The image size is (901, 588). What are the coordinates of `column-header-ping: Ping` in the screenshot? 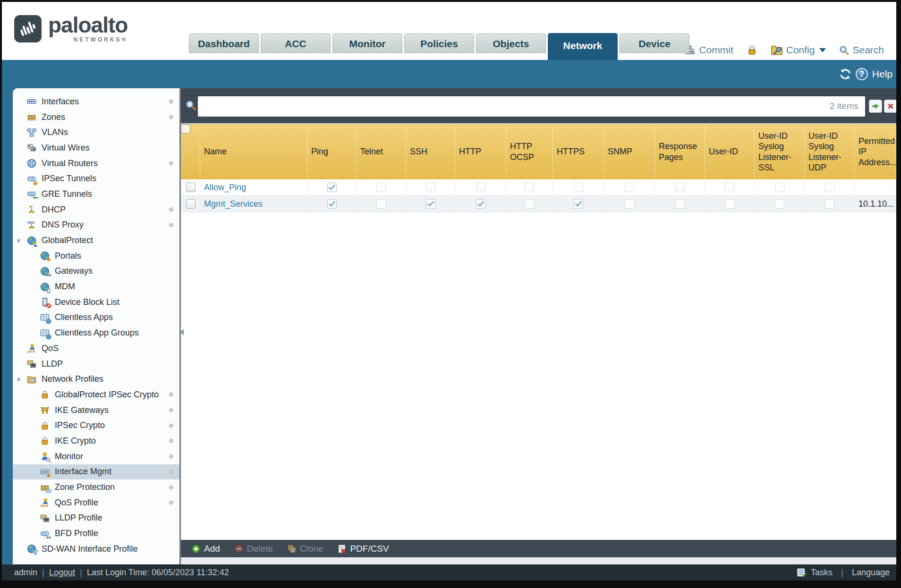 It's located at (332, 152).